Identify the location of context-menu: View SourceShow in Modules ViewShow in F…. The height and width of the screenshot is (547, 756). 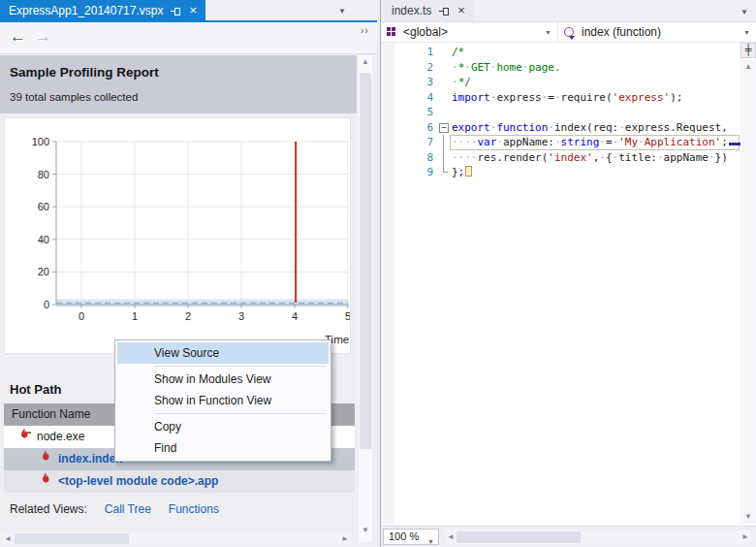
(223, 401).